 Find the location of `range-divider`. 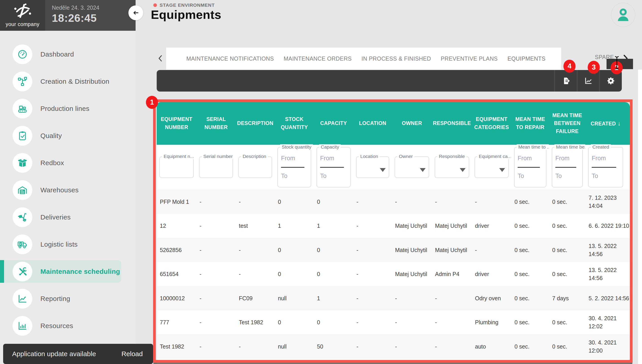

range-divider is located at coordinates (332, 168).